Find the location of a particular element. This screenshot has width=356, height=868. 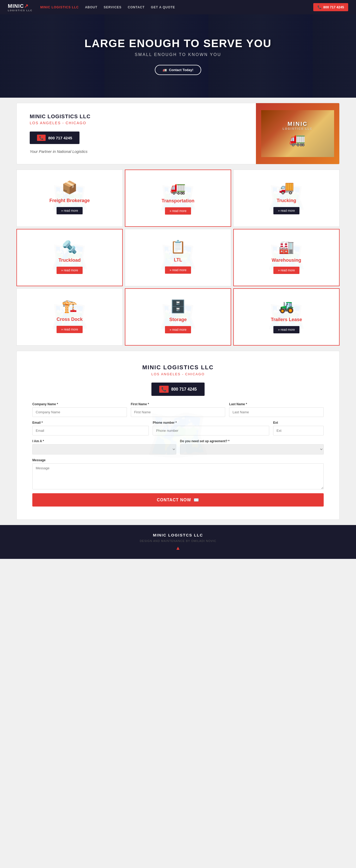

ltl-icon: 📋 is located at coordinates (178, 247).